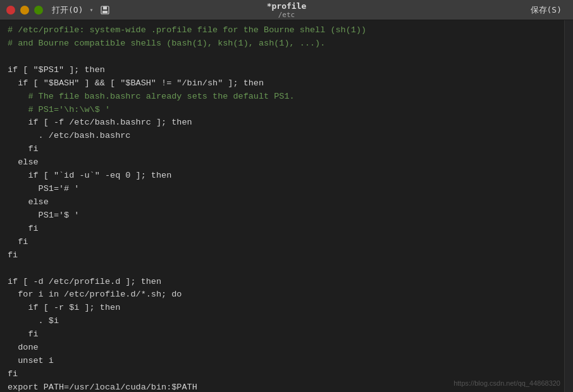 Image resolution: width=573 pixels, height=392 pixels. Describe the element at coordinates (285, 190) in the screenshot. I see `code-line: PS1='# '` at that location.